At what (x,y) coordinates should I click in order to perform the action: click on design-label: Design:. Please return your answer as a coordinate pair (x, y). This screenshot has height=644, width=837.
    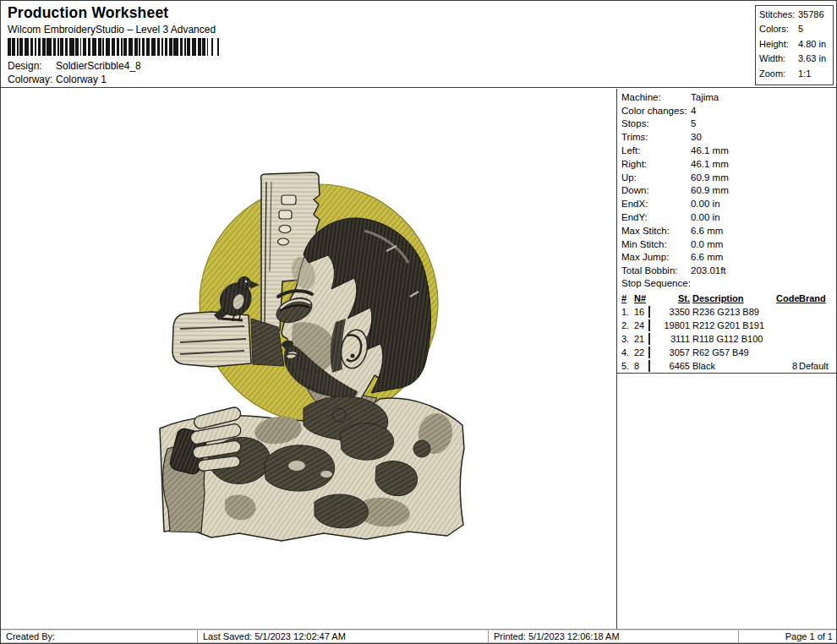
    Looking at the image, I should click on (32, 66).